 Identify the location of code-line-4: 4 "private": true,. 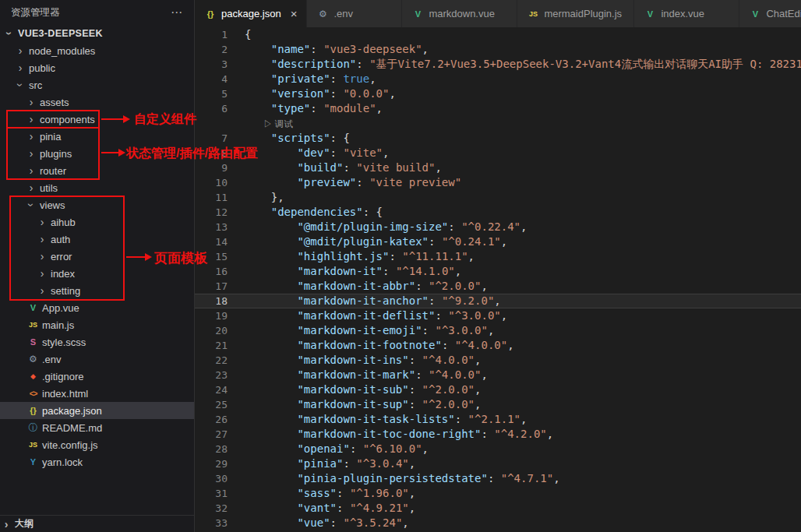
(498, 79).